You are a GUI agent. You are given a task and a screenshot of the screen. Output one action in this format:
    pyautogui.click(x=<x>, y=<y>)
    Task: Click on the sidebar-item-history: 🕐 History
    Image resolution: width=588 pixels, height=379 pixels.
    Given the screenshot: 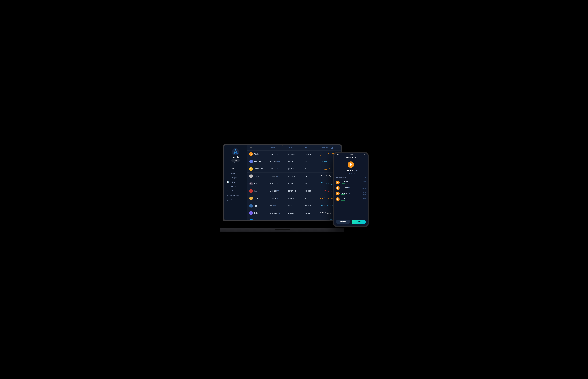 What is the action you would take?
    pyautogui.click(x=236, y=182)
    